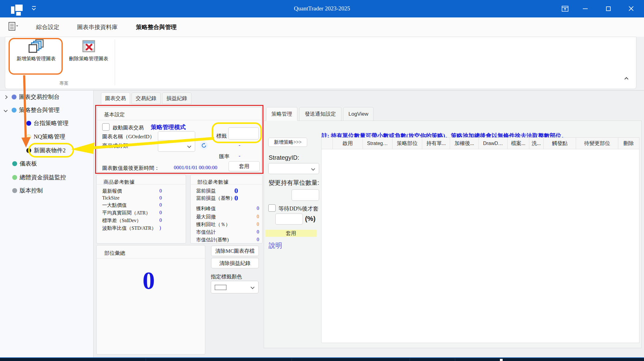 This screenshot has width=644, height=361. What do you see at coordinates (47, 137) in the screenshot?
I see `sidebar-item-nq-strategy: NQ策略管理` at bounding box center [47, 137].